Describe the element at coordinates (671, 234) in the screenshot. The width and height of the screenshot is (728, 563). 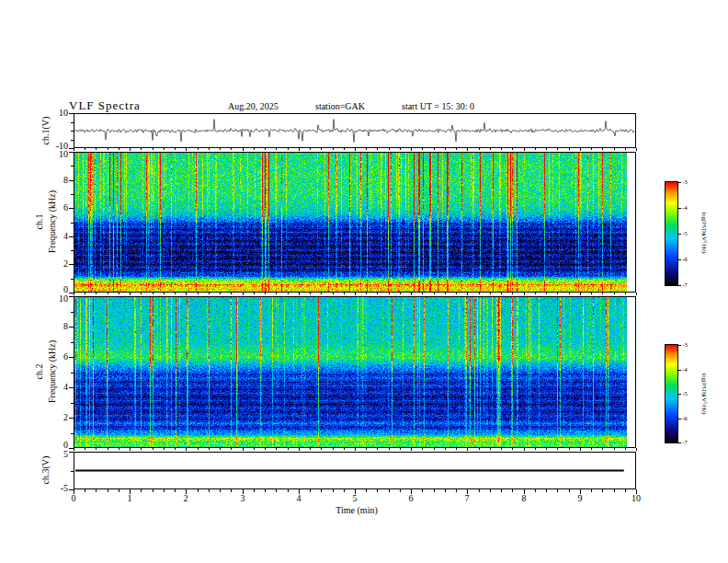
I see `colorbar-1-gradient` at that location.